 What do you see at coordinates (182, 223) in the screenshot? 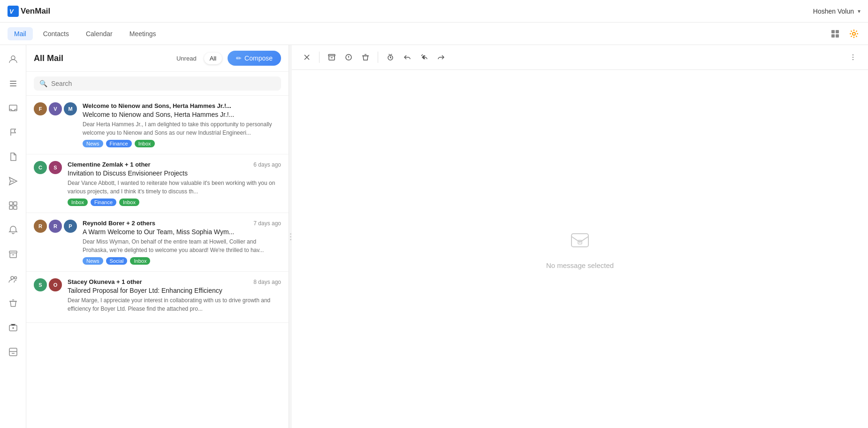
I see `mail-item-top: Reynold Borer + 2 others 7 days ago` at bounding box center [182, 223].